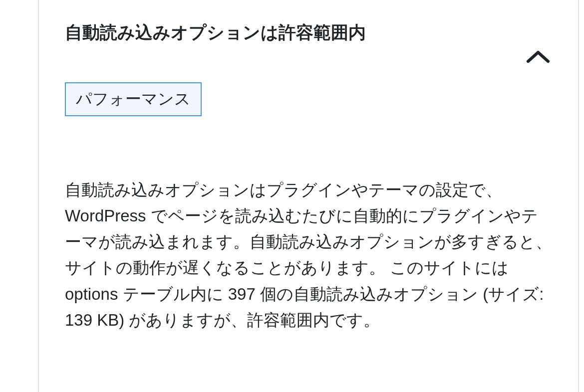  What do you see at coordinates (538, 57) in the screenshot?
I see `collapse-button` at bounding box center [538, 57].